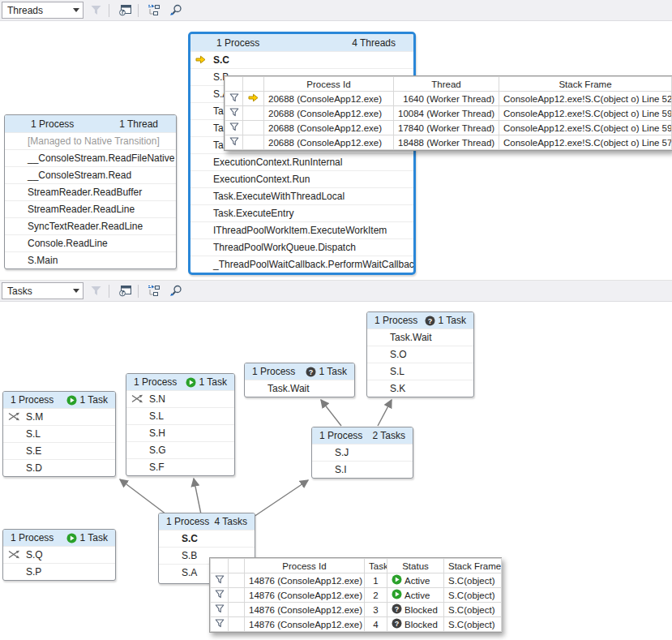 The image size is (672, 640). Describe the element at coordinates (207, 522) in the screenshot. I see `node-header: 1 Process4 Tasks` at that location.